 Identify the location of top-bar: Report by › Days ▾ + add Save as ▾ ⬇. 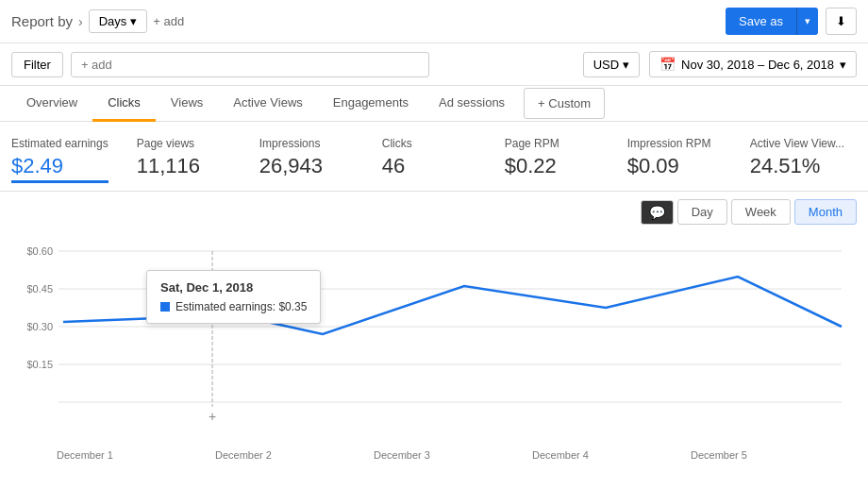
(434, 22).